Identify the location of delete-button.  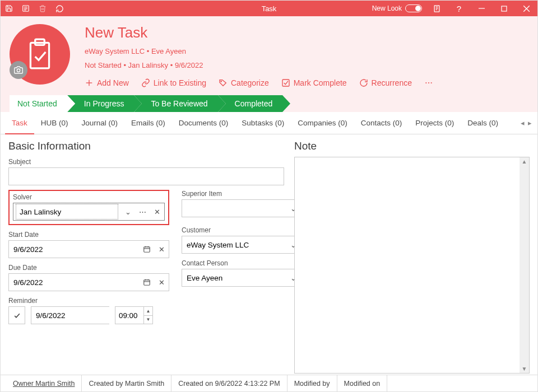
(43, 8).